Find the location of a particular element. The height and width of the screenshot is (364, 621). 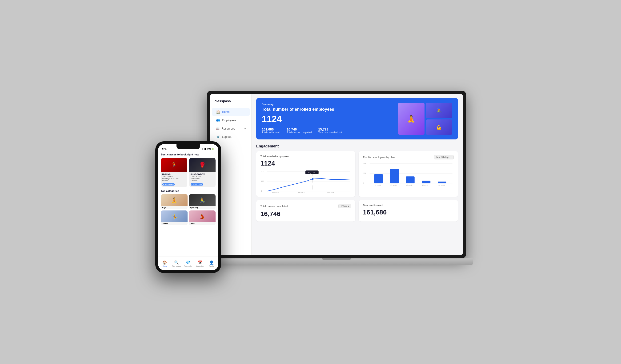

line-chart: 850 425 0 is located at coordinates (306, 181).